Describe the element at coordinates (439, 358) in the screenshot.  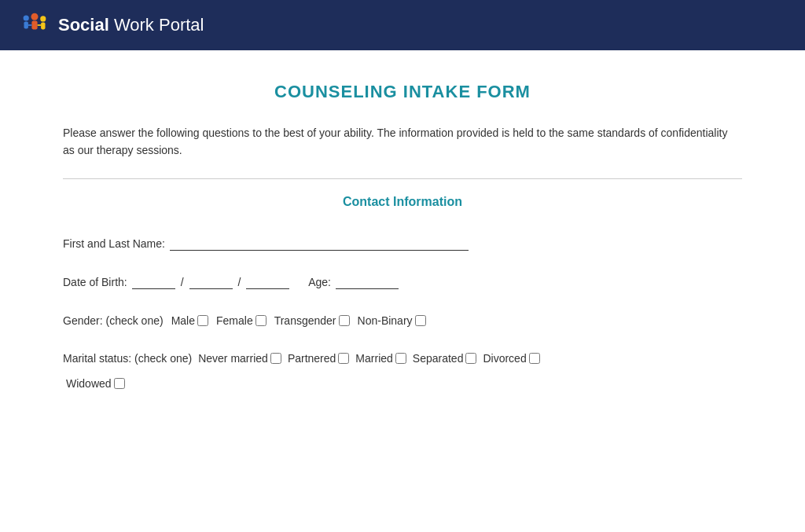
I see `marital-separated-label: Separated` at that location.